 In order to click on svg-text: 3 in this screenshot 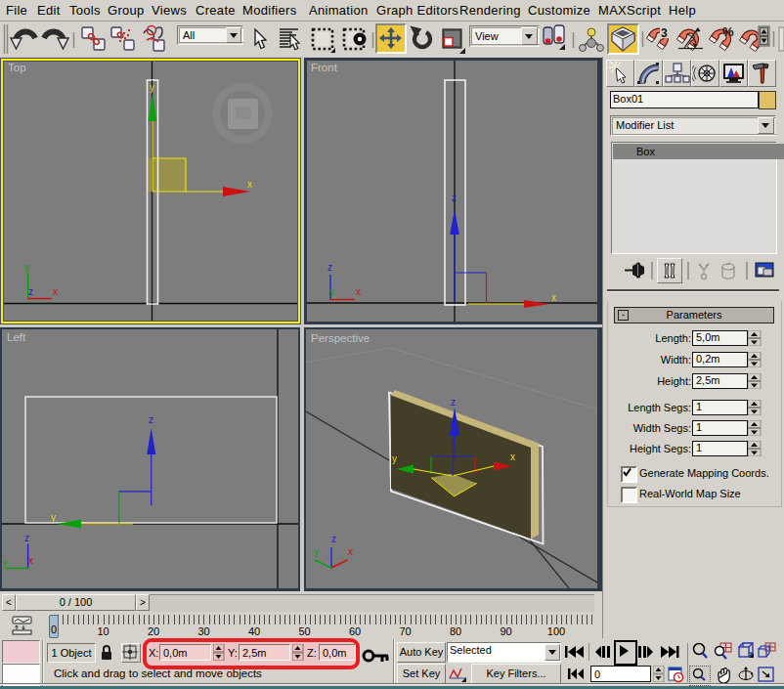, I will do `click(665, 33)`.